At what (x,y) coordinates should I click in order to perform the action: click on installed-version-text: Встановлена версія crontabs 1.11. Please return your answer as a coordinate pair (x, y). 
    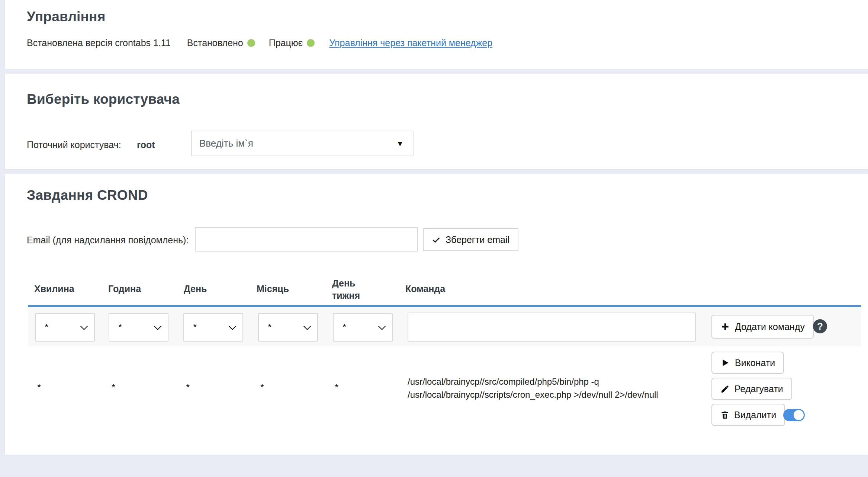
    Looking at the image, I should click on (99, 43).